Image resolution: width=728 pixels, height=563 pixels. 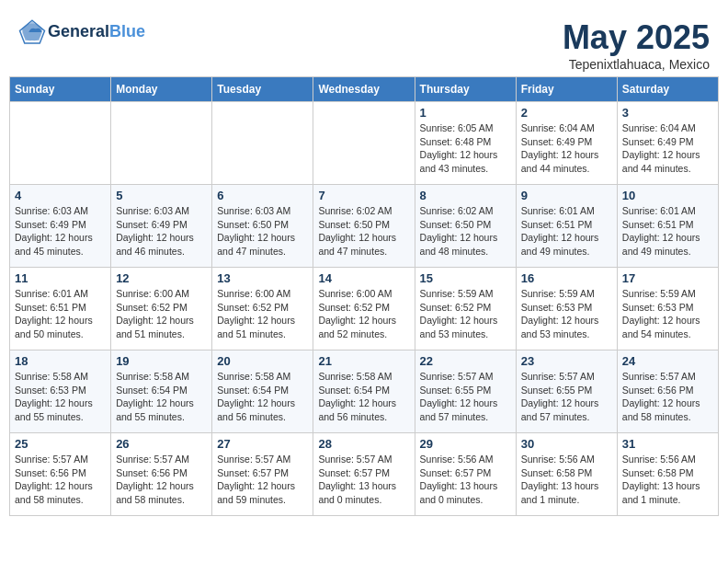 What do you see at coordinates (364, 90) in the screenshot?
I see `column-header-wednesday: Wednesday` at bounding box center [364, 90].